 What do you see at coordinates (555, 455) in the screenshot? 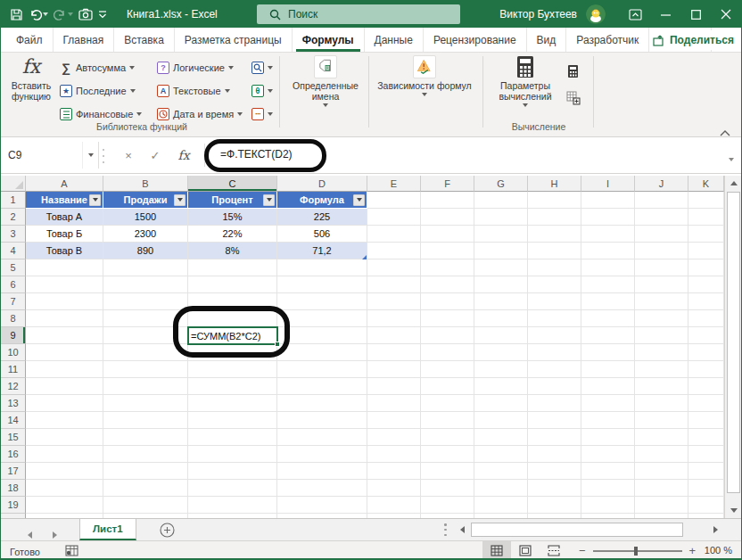
I see `cell-H16` at bounding box center [555, 455].